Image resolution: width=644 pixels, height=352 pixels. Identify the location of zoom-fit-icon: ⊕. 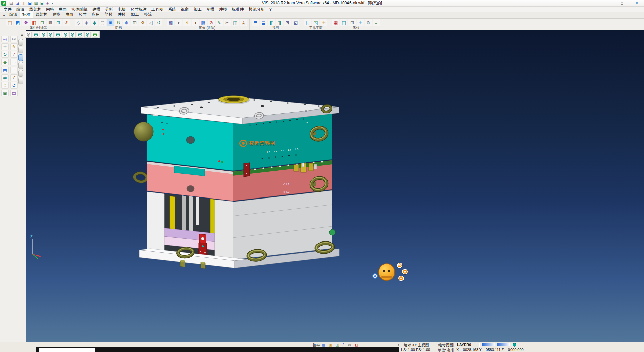
(127, 23).